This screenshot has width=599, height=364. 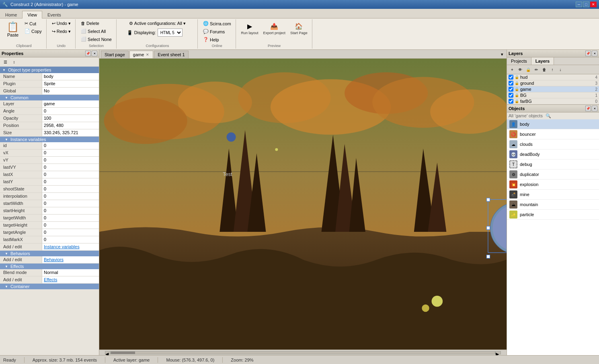 I want to click on object-item-debug: T debug, so click(x=553, y=165).